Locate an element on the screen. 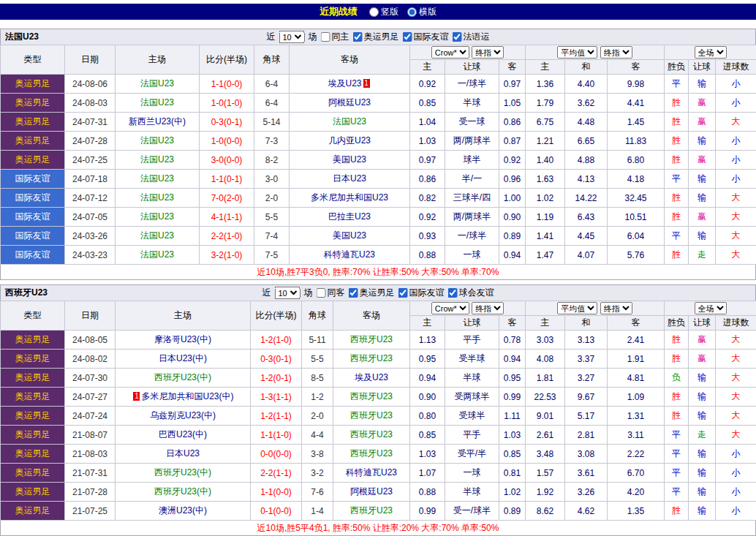  away-team-cell: 埃及U231 is located at coordinates (349, 84).